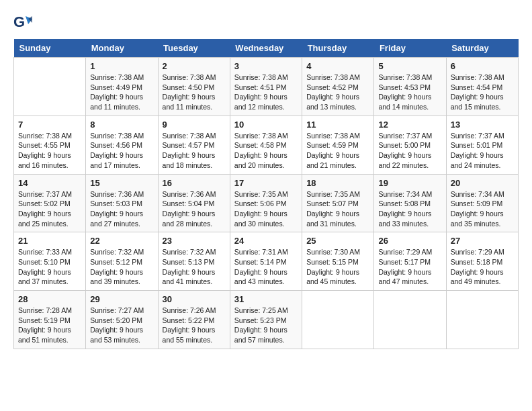 The image size is (532, 411). What do you see at coordinates (266, 145) in the screenshot?
I see `day-cell: 10Sunrise: 7:38 AM Sunset: 4:58 PM Dayli…` at bounding box center [266, 145].